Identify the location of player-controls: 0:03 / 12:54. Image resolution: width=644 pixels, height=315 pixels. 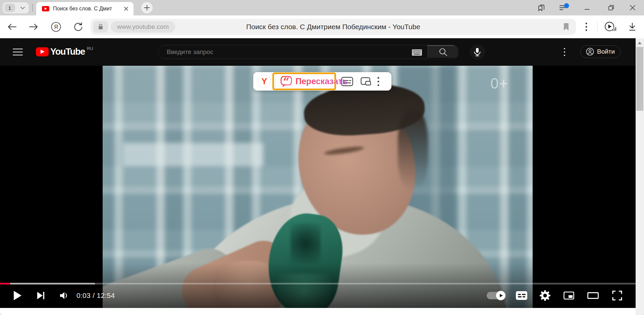
(318, 296).